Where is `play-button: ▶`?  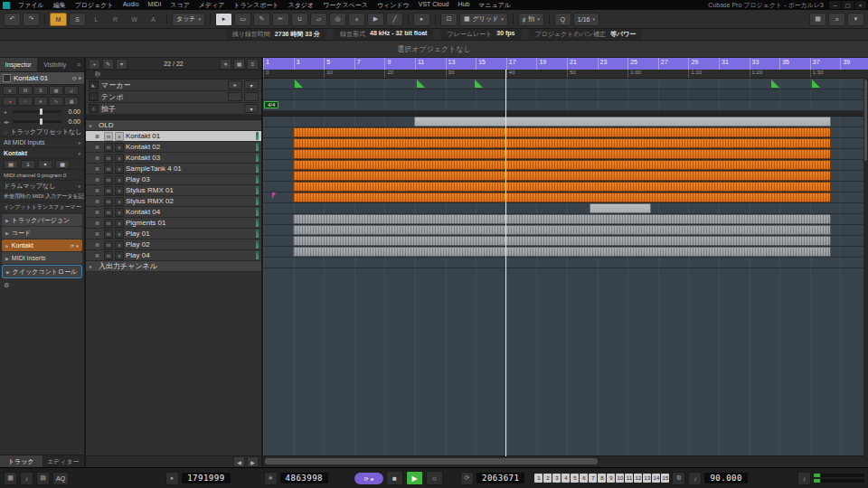
play-button: ▶ is located at coordinates (414, 478).